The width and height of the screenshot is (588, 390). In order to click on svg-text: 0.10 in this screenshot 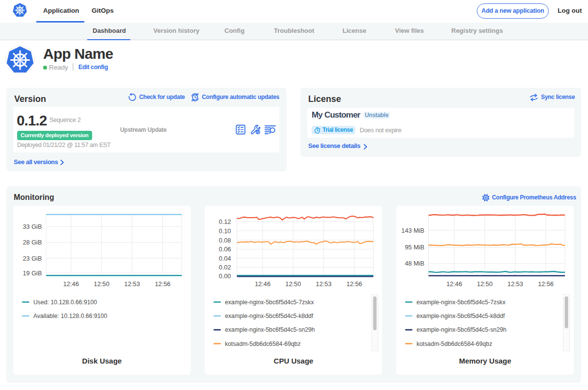, I will do `click(225, 231)`.